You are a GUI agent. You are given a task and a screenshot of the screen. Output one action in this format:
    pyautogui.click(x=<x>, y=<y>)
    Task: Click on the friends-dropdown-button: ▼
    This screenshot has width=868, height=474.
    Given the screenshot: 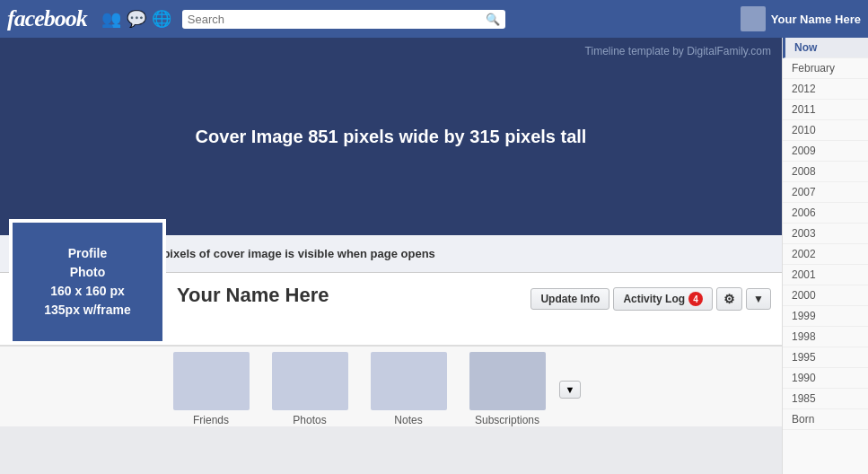 What is the action you would take?
    pyautogui.click(x=571, y=390)
    